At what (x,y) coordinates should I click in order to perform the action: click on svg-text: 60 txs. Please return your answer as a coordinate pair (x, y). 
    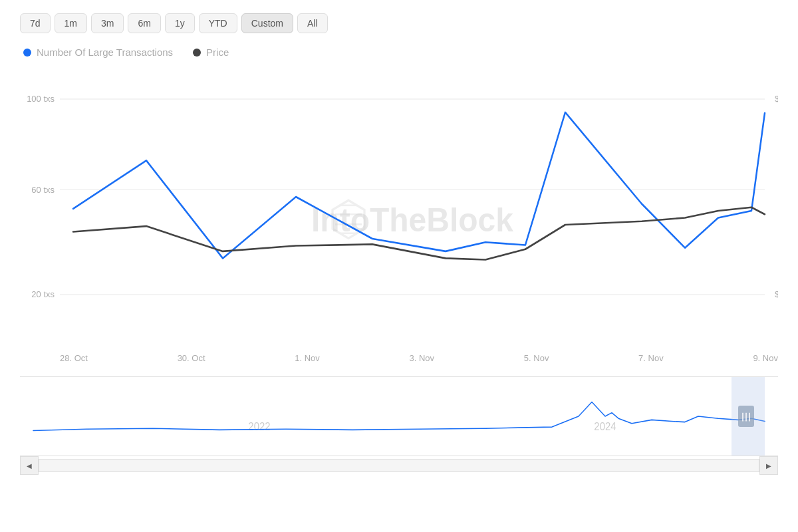
    Looking at the image, I should click on (43, 189).